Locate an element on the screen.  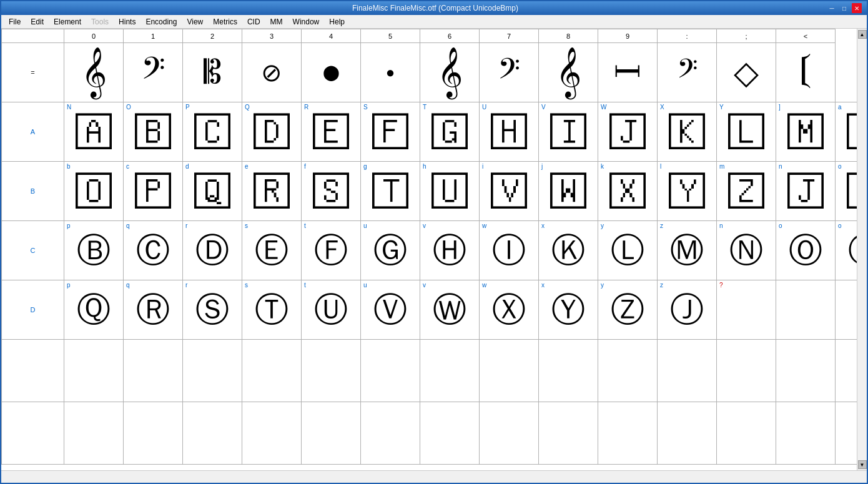
glyph-cell: p Ⓑ is located at coordinates (94, 251).